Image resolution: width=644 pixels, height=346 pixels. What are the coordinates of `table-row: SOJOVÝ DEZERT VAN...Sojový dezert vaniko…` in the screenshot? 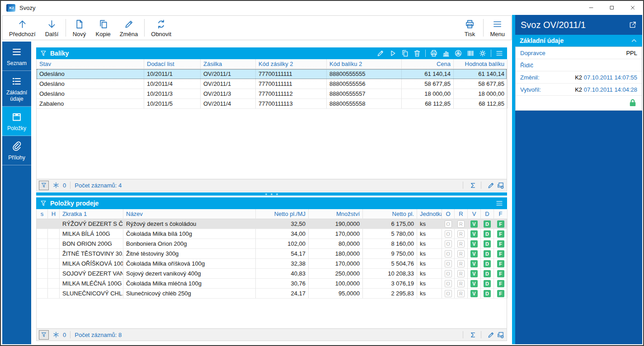 It's located at (272, 274).